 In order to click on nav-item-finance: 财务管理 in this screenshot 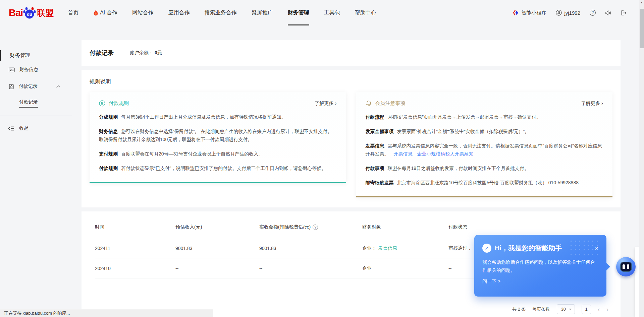, I will do `click(299, 13)`.